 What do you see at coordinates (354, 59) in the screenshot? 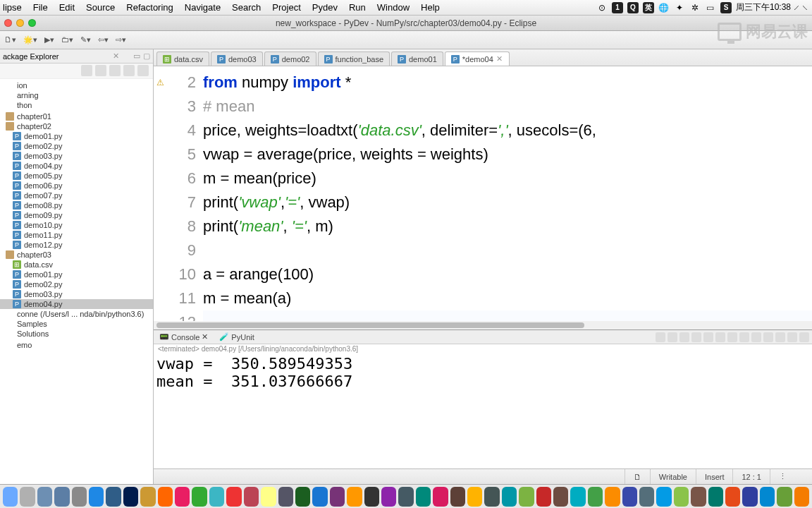
I see `editor-tab: Pfunction_base` at bounding box center [354, 59].